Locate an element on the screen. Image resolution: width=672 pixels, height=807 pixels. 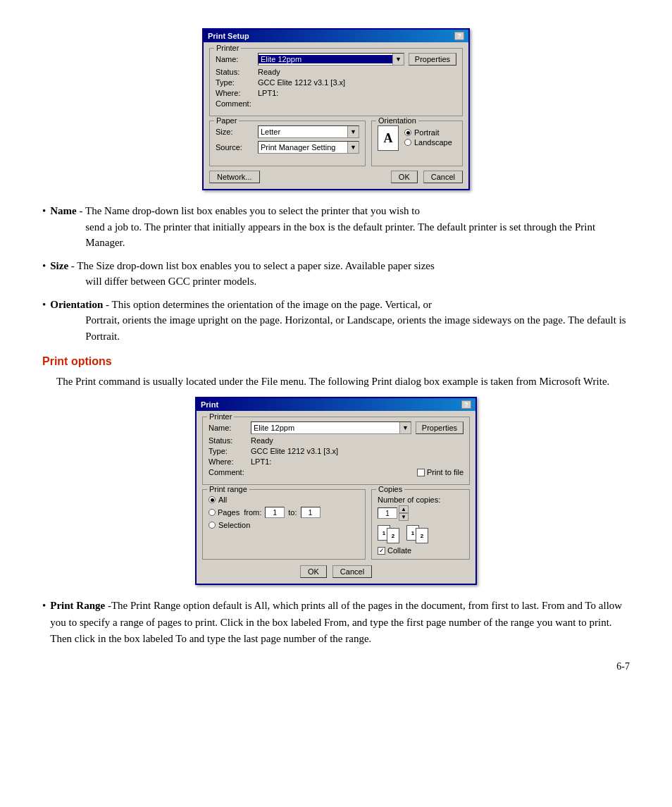
print-title: Print is located at coordinates (210, 405).